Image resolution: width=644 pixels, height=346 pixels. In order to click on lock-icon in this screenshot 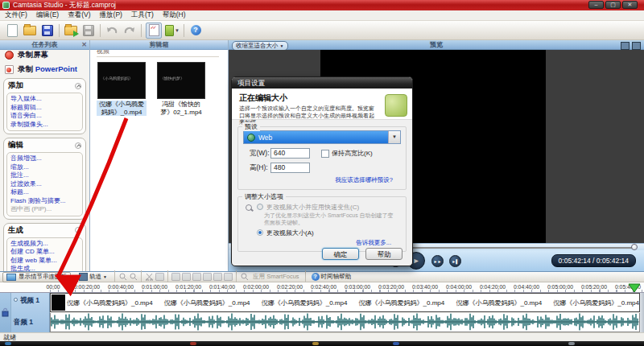, I will do `click(5, 312)`.